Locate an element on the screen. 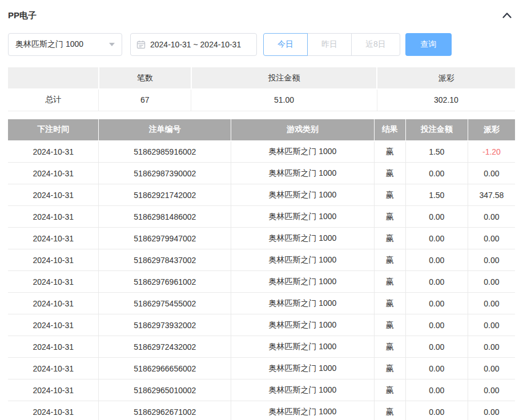 This screenshot has width=523, height=420. cell-order-id: 51862978437002 is located at coordinates (165, 260).